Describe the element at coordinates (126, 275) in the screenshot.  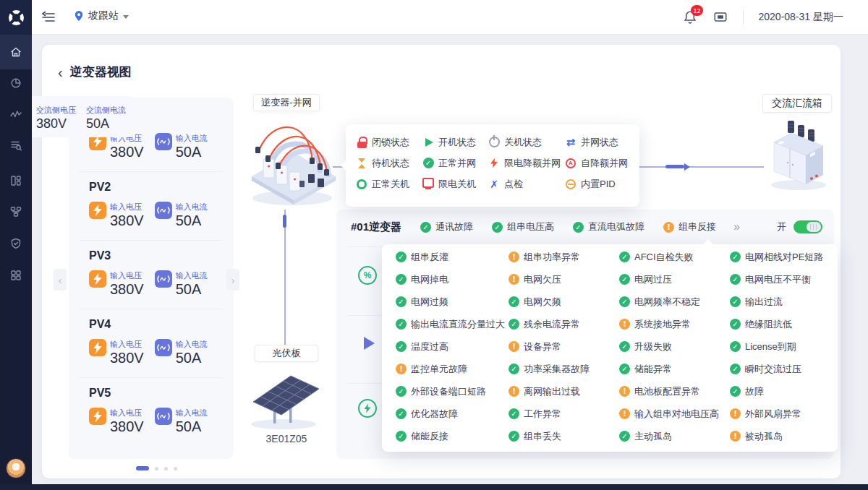
I see `pv-voltage-label: 输入电压` at that location.